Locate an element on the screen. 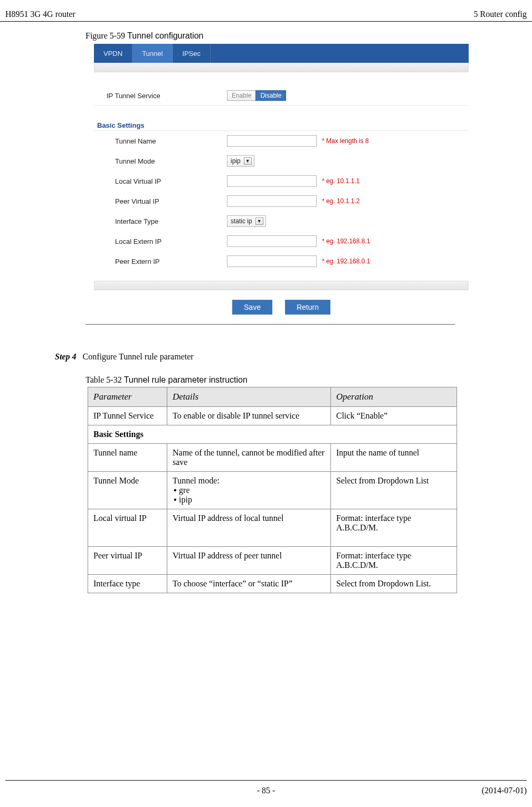 Image resolution: width=532 pixels, height=807 pixels. table-row: Peer virtual IP Virtual IP address of pe… is located at coordinates (272, 561).